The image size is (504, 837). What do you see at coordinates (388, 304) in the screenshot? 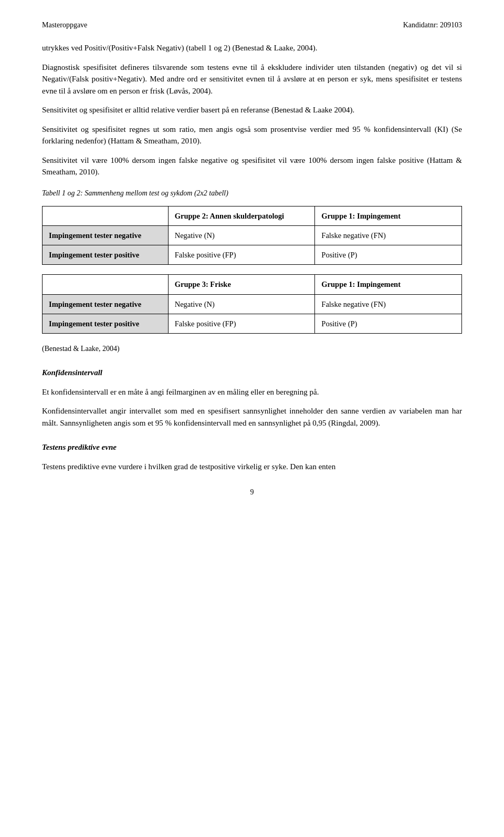
I see `table2-row1-col3: Falske negative (FN)` at bounding box center [388, 304].